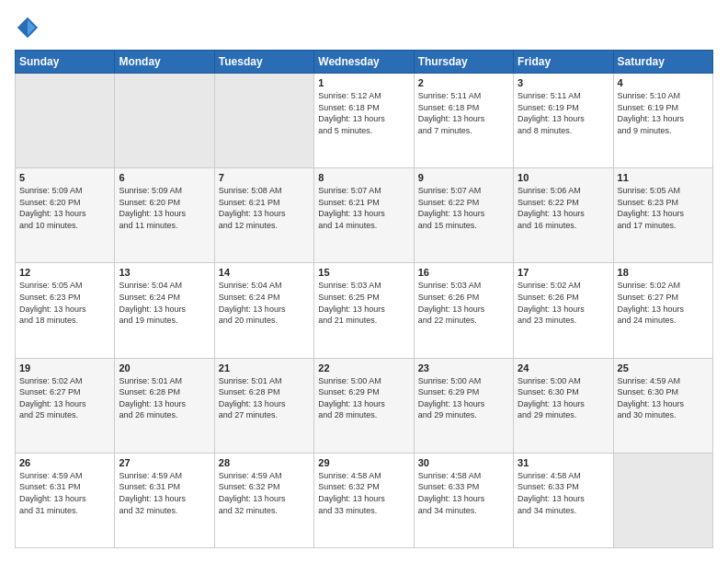 This screenshot has height=563, width=728. Describe the element at coordinates (364, 28) in the screenshot. I see `header` at that location.